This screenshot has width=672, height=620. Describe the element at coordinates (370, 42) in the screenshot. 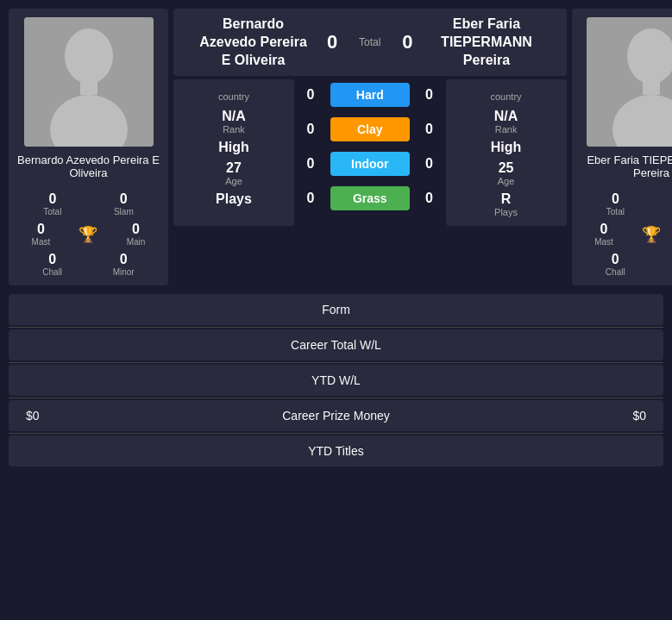

I see `header-row: BernardoAzevedo PereiraE Oliveira 0 Tota…` at that location.